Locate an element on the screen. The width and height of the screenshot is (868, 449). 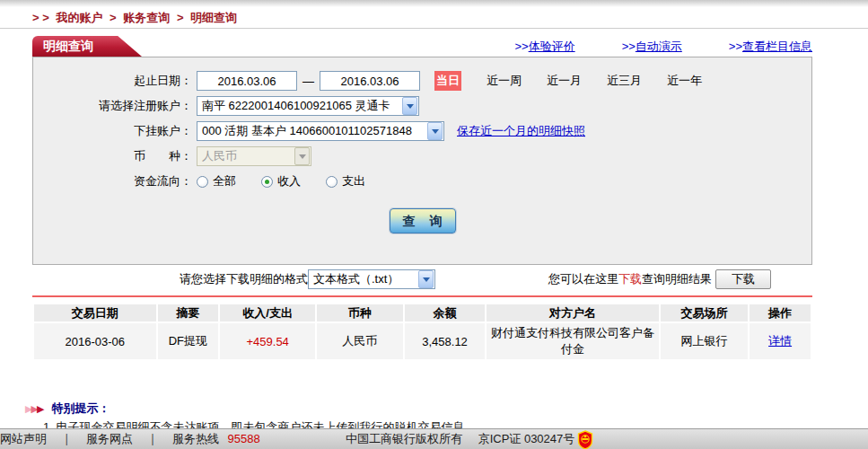
date-range-row: 起止日期： — 当日 近一周 近一月 近三月 近一年 is located at coordinates (422, 81).